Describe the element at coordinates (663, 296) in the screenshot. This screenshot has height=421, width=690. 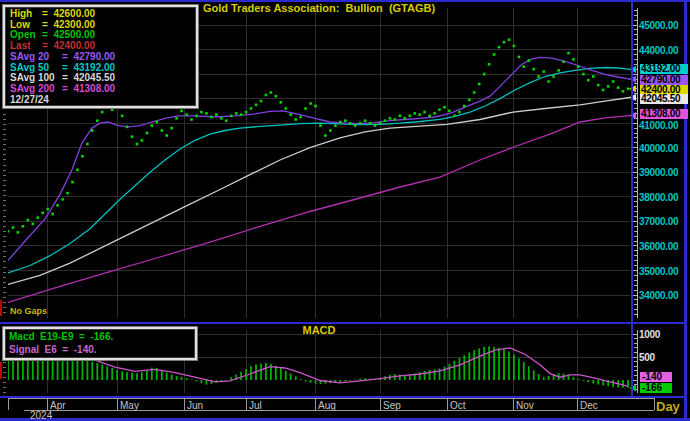
I see `price-axis-label: 34000.00` at that location.